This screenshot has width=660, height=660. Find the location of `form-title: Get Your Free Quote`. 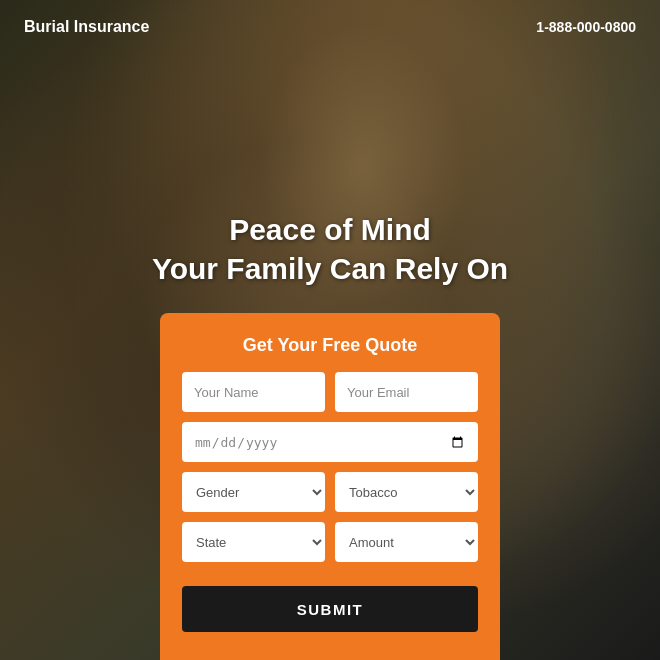

form-title: Get Your Free Quote is located at coordinates (330, 346).